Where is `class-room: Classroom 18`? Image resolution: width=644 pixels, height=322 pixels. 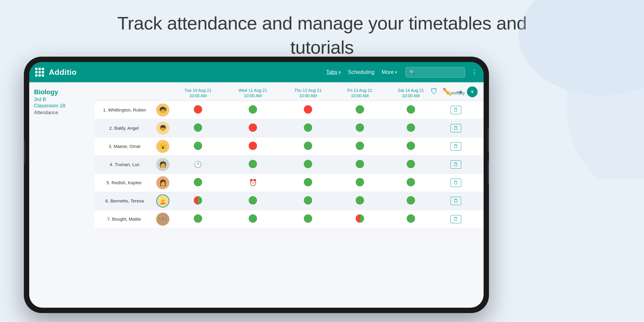
class-room: Classroom 18 is located at coordinates (62, 106).